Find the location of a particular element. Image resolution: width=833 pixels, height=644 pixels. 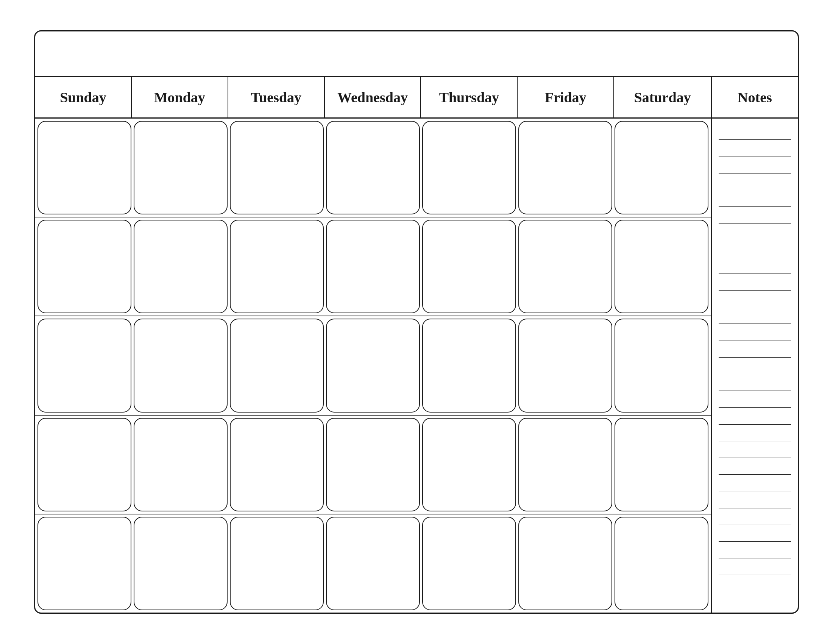

day-cell-r2c1 is located at coordinates (84, 266).